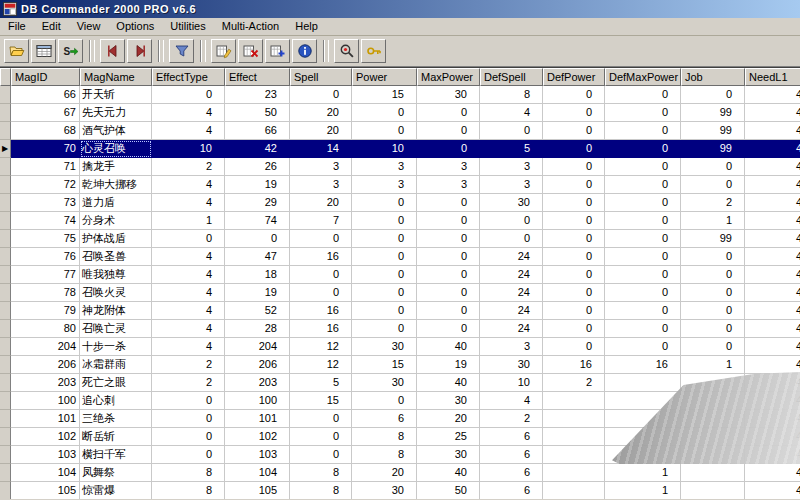 The image size is (800, 500). What do you see at coordinates (306, 26) in the screenshot?
I see `menu-item-help: Help` at bounding box center [306, 26].